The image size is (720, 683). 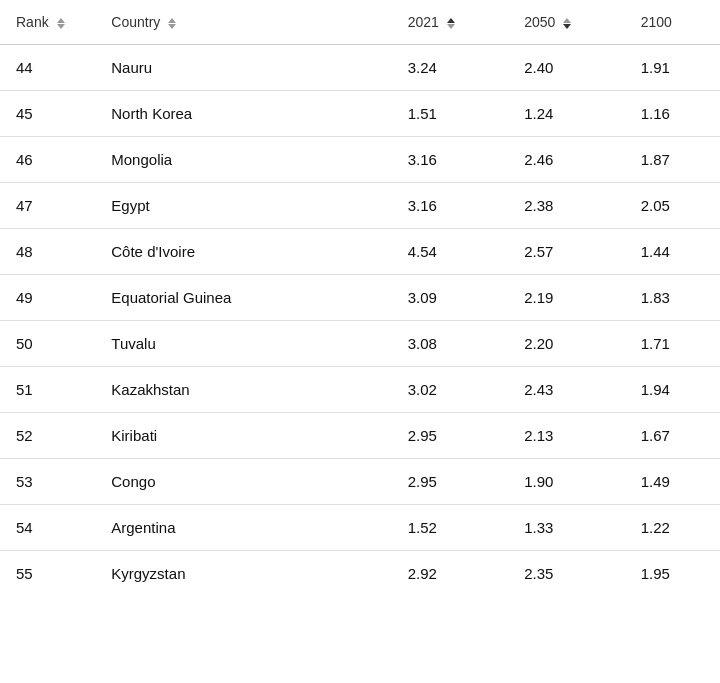 What do you see at coordinates (672, 298) in the screenshot?
I see `cell-2100: 1.83` at bounding box center [672, 298].